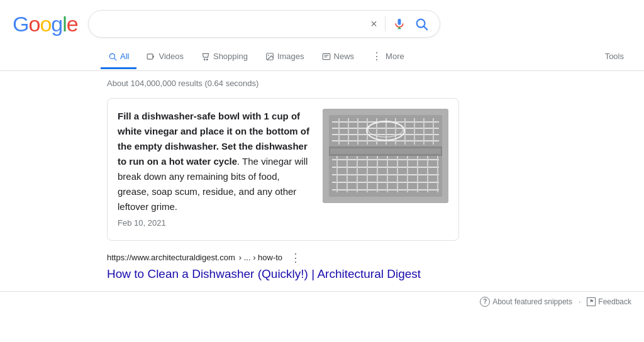  Describe the element at coordinates (326, 57) in the screenshot. I see `news-icon` at that location.